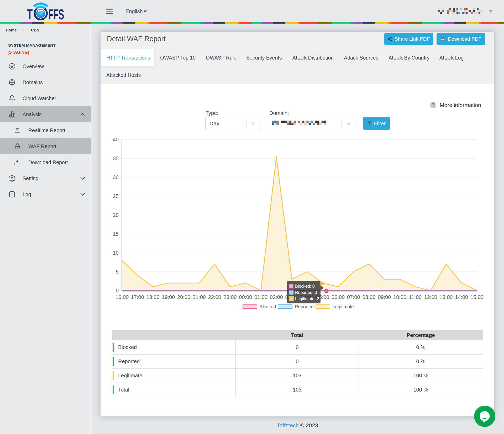 The width and height of the screenshot is (504, 434). Describe the element at coordinates (116, 253) in the screenshot. I see `svg-text: 10` at that location.